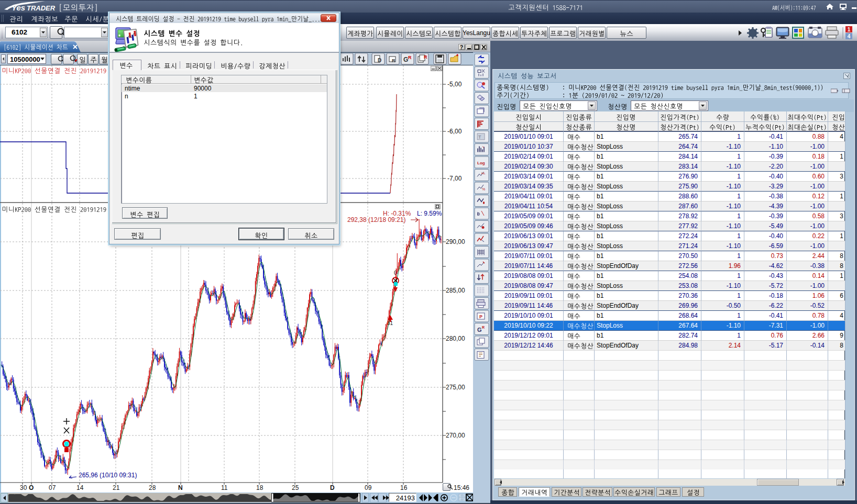 The image size is (857, 504). I want to click on svg-text: T, so click(480, 137).